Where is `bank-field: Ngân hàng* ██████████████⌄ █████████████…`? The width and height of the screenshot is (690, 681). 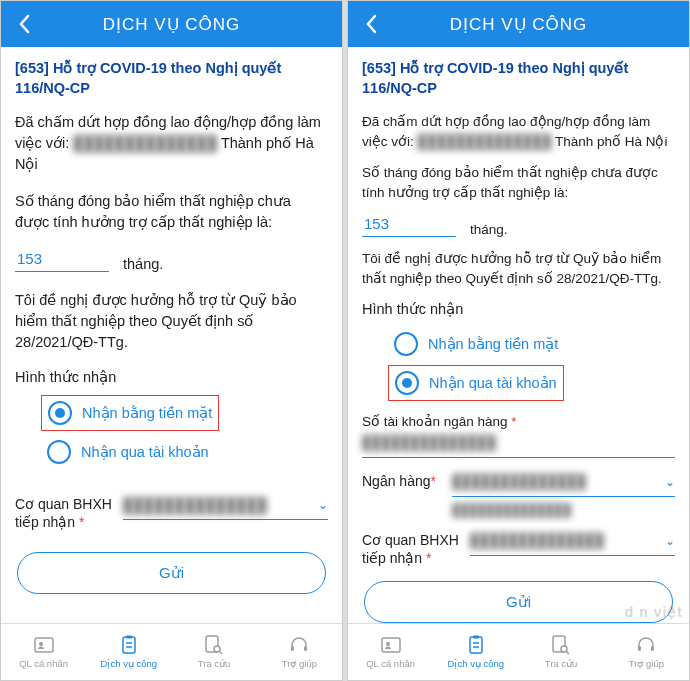
bank-field: Ngân hàng* ██████████████⌄ █████████████… is located at coordinates (518, 494).